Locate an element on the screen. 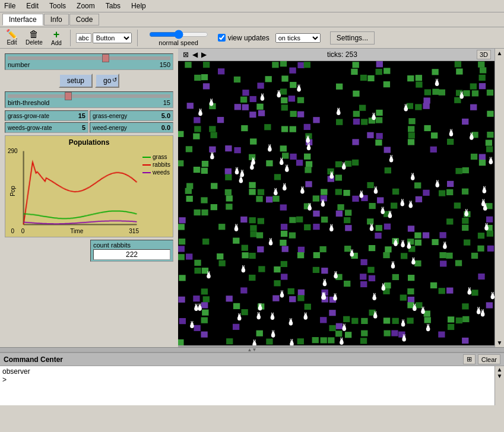 The image size is (504, 432). number-slider-track is located at coordinates (89, 58).